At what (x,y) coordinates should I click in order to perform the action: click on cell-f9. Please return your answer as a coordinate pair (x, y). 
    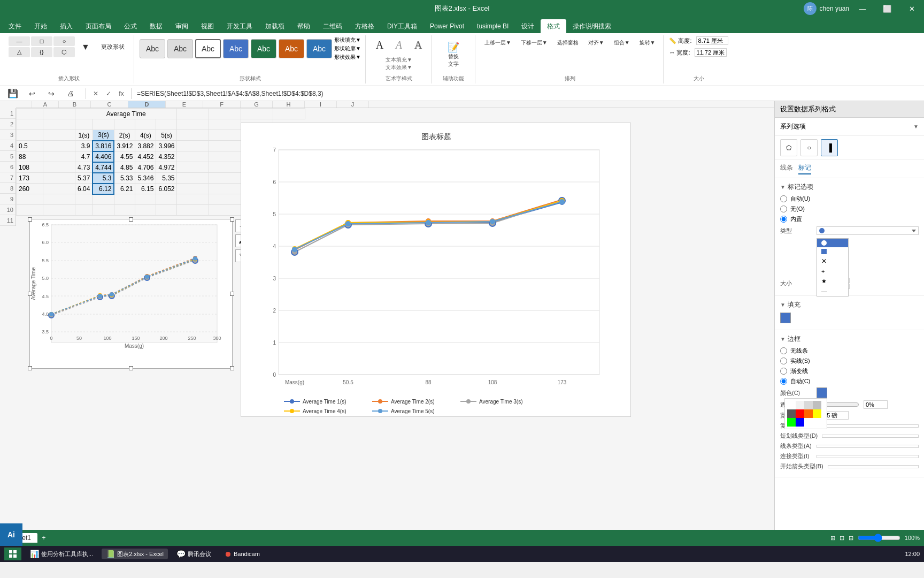
    Looking at the image, I should click on (145, 200).